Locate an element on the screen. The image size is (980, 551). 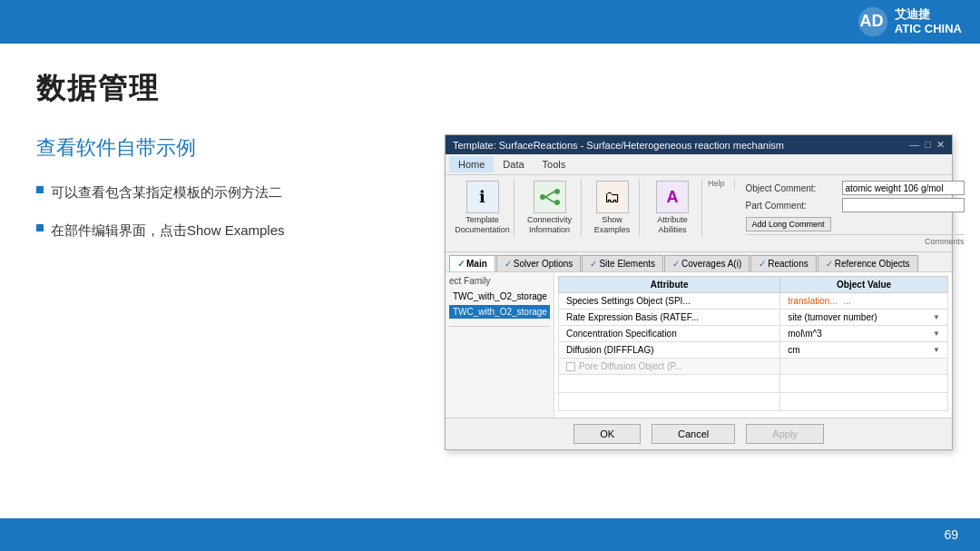
template-doc-icon: ℹ is located at coordinates (483, 197).